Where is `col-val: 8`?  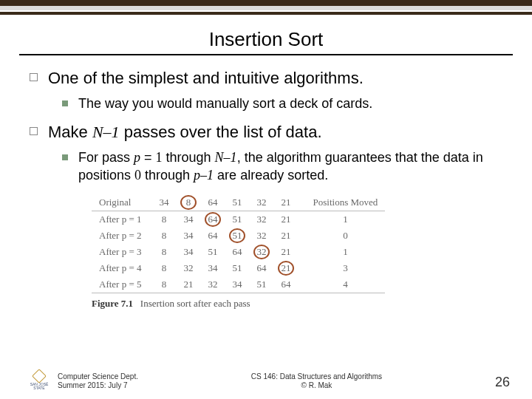
col-val: 8 is located at coordinates (189, 202).